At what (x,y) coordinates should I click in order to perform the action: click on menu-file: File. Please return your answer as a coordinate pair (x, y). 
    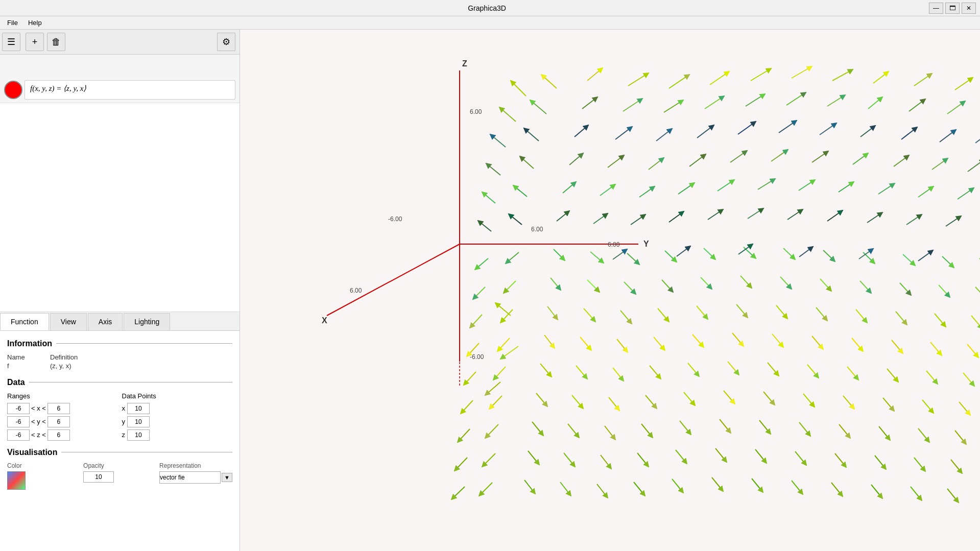
    Looking at the image, I should click on (12, 22).